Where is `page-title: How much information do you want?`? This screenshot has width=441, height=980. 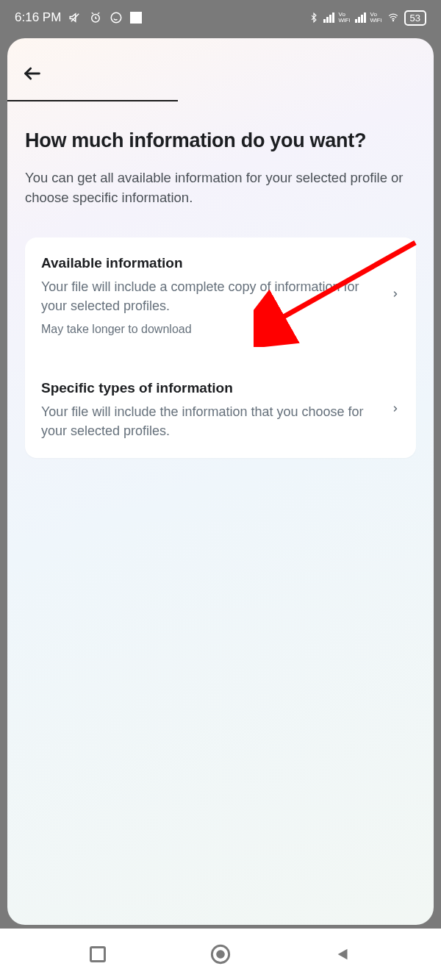 page-title: How much information do you want? is located at coordinates (220, 141).